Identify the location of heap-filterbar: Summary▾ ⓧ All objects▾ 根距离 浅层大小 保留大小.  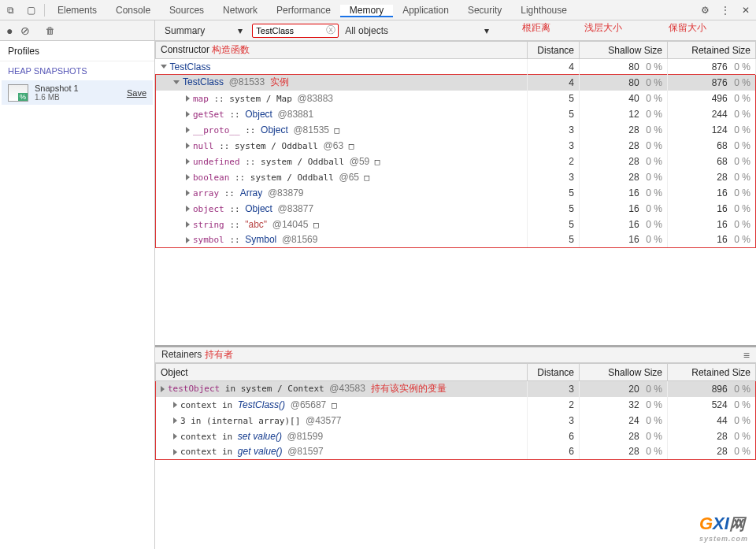
(455, 31).